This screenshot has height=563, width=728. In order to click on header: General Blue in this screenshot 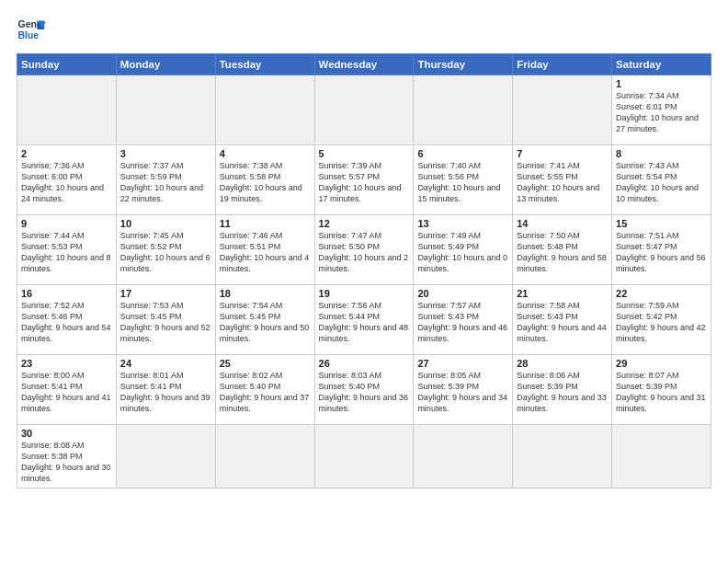, I will do `click(364, 29)`.